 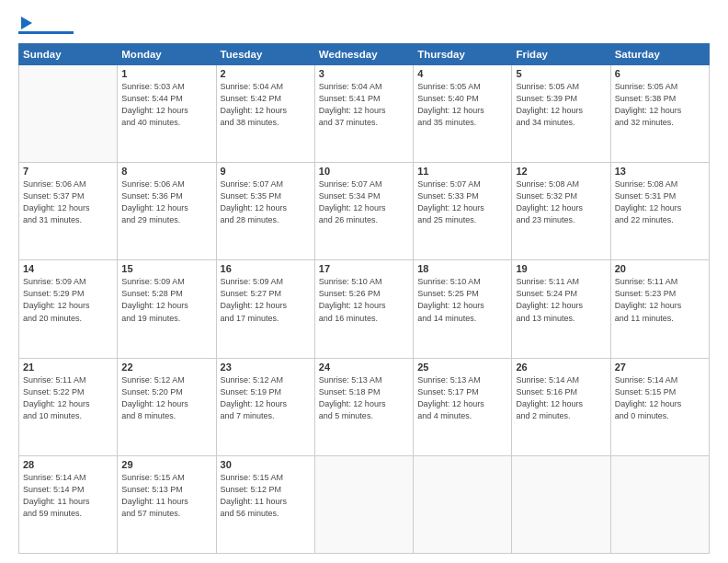 I want to click on cell-daylight-info: Sunrise: 5:10 AM Sunset: 5:26 PM Dayligh…, so click(x=364, y=300).